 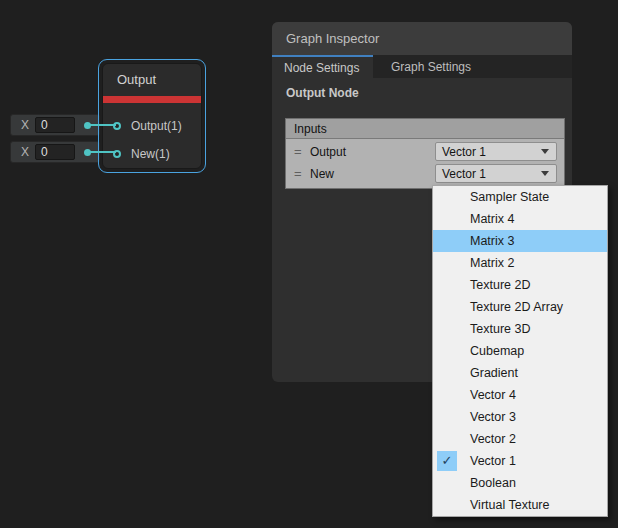 I want to click on menu-item-texture-3d: Texture 3D, so click(x=520, y=329).